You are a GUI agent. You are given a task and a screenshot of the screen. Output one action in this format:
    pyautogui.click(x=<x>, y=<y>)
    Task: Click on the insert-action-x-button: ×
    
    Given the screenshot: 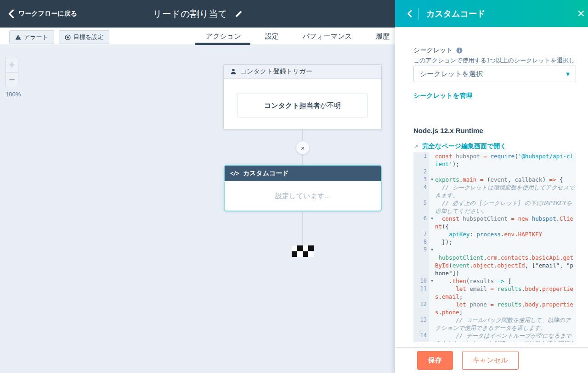 What is the action you would take?
    pyautogui.click(x=303, y=148)
    